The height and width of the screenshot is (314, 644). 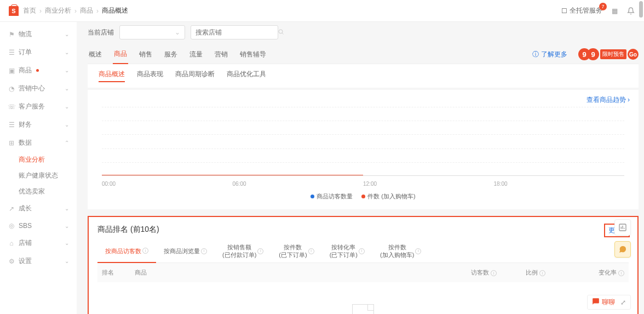 I want to click on empty-state: 没有数据, so click(x=363, y=298).